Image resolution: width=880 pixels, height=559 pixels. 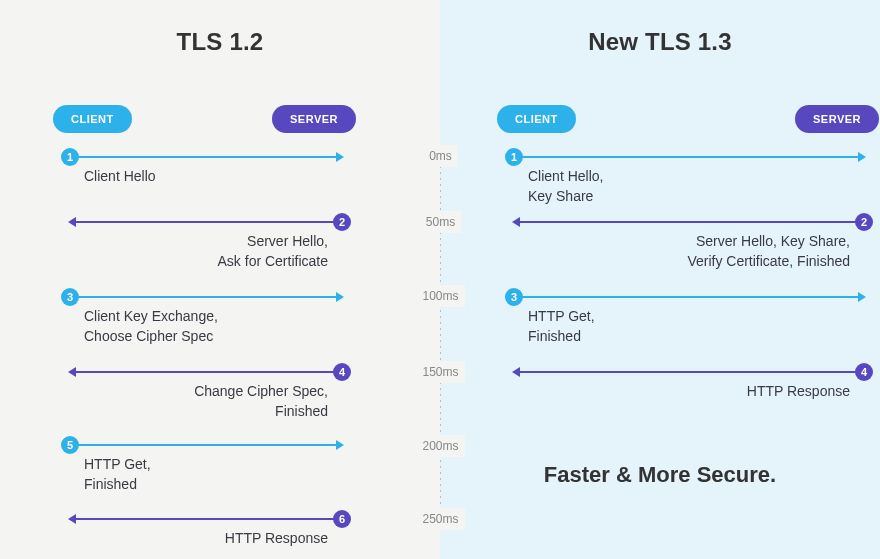 What do you see at coordinates (261, 402) in the screenshot?
I see `step-label: Change Cipher Spec, Finished` at bounding box center [261, 402].